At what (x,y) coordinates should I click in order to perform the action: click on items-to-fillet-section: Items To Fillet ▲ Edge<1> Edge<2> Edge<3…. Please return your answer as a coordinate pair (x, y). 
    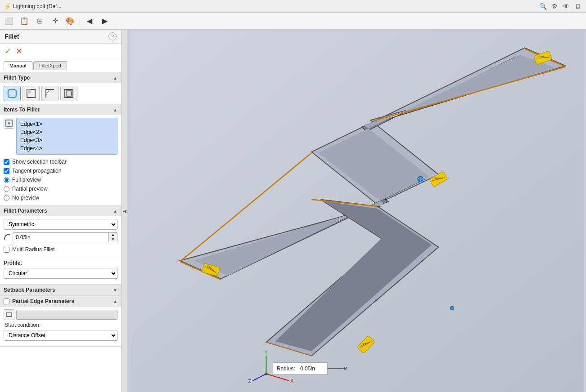
    Looking at the image, I should click on (60, 155).